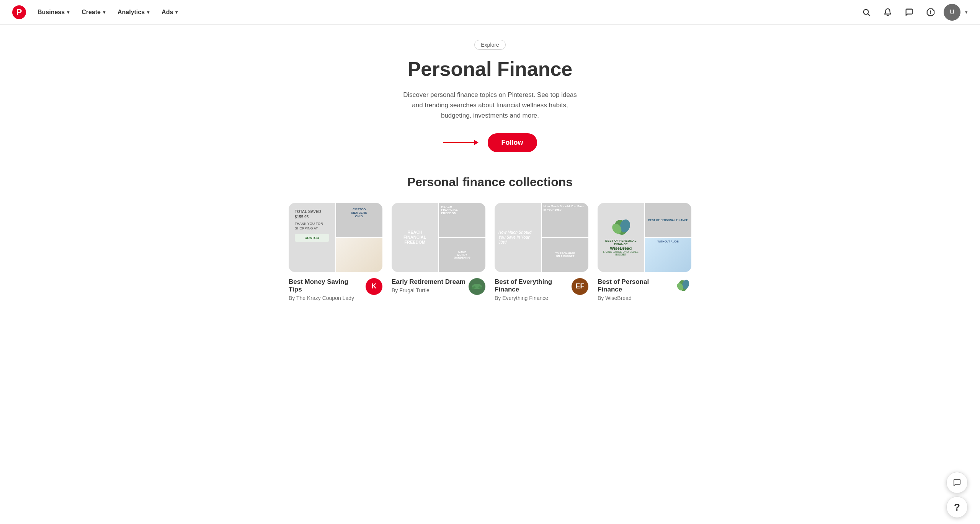  I want to click on nav-analytics: Analytics ▾, so click(133, 12).